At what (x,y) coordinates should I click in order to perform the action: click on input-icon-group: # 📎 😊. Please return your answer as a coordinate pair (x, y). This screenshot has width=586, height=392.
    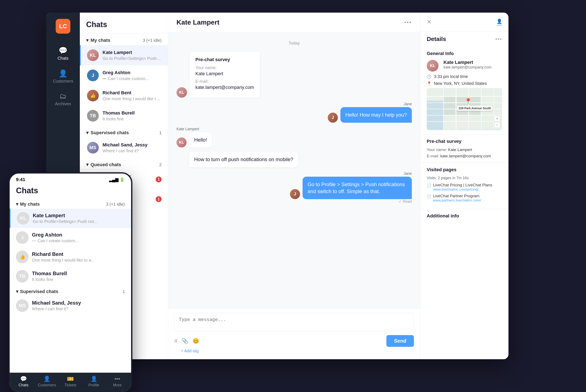
    Looking at the image, I should click on (187, 341).